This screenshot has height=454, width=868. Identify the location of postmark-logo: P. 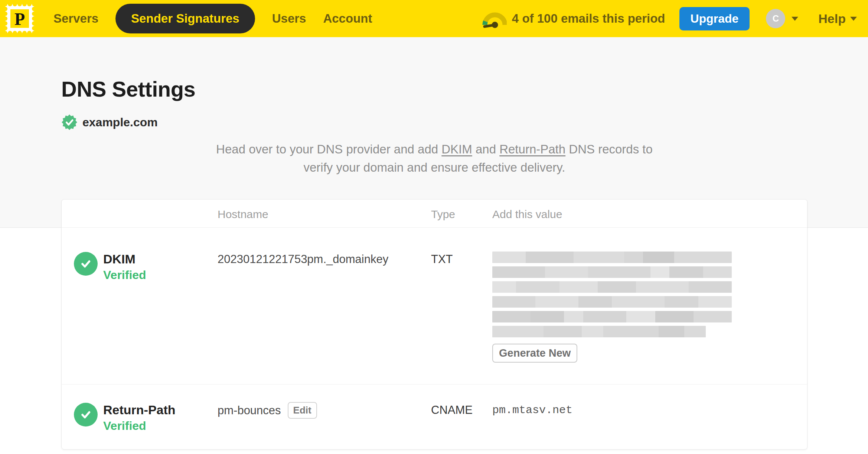
(20, 19).